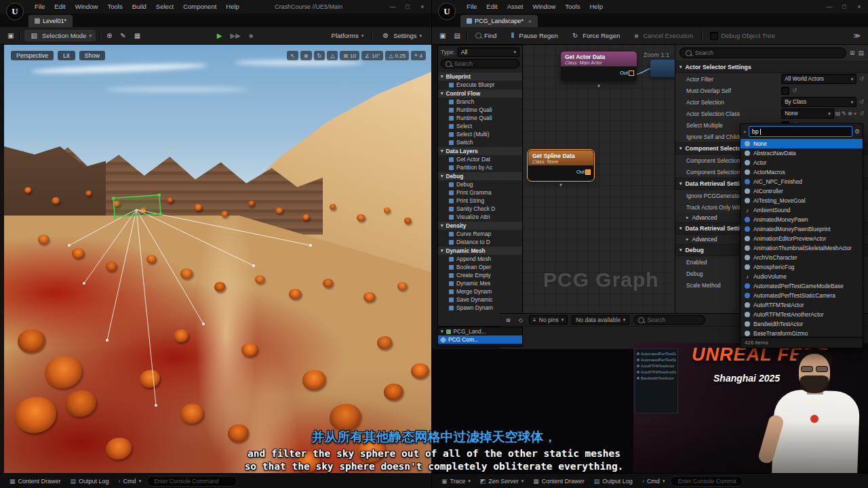  Describe the element at coordinates (457, 35) in the screenshot. I see `browse-icon: ▤` at that location.